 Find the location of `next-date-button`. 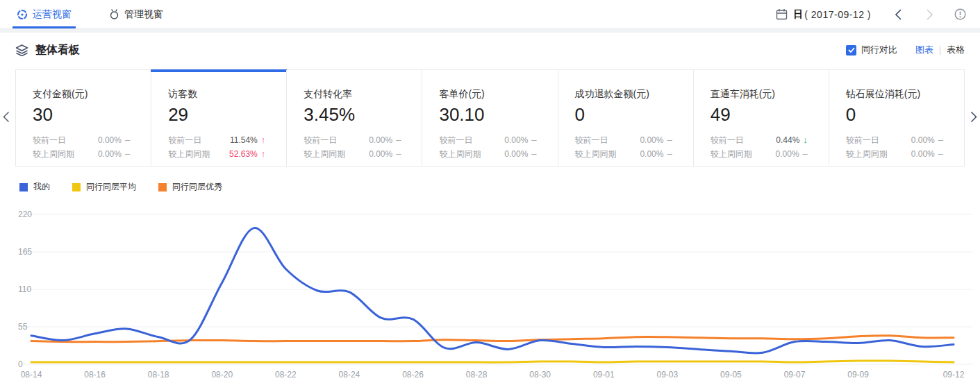

next-date-button is located at coordinates (929, 15).